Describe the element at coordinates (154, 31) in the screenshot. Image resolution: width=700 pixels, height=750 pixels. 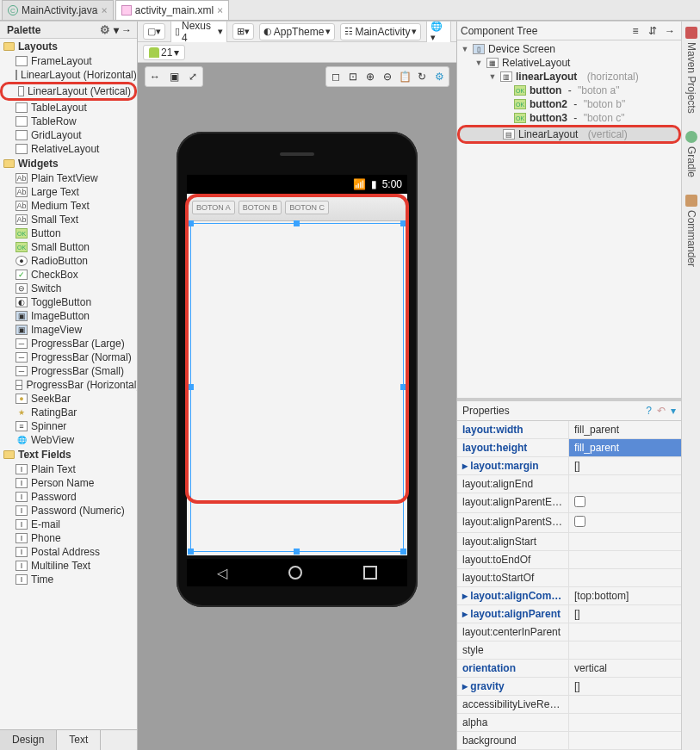
I see `orientation-button: ▢▾` at that location.